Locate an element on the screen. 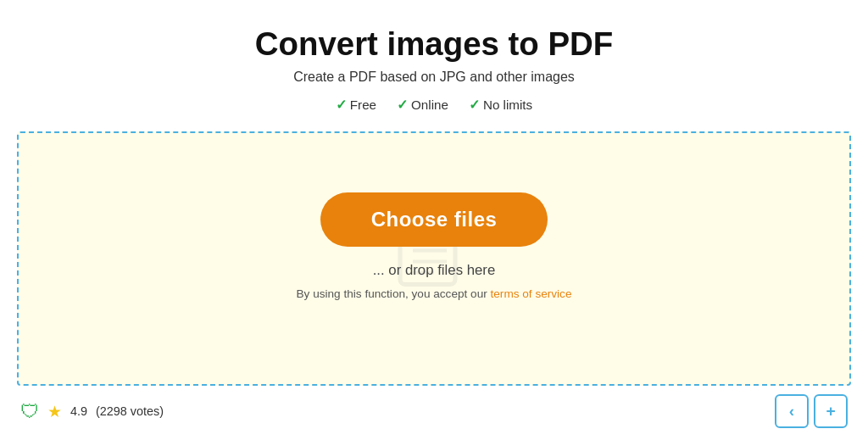 This screenshot has width=868, height=440. shield-icon: 🛡 is located at coordinates (30, 412).